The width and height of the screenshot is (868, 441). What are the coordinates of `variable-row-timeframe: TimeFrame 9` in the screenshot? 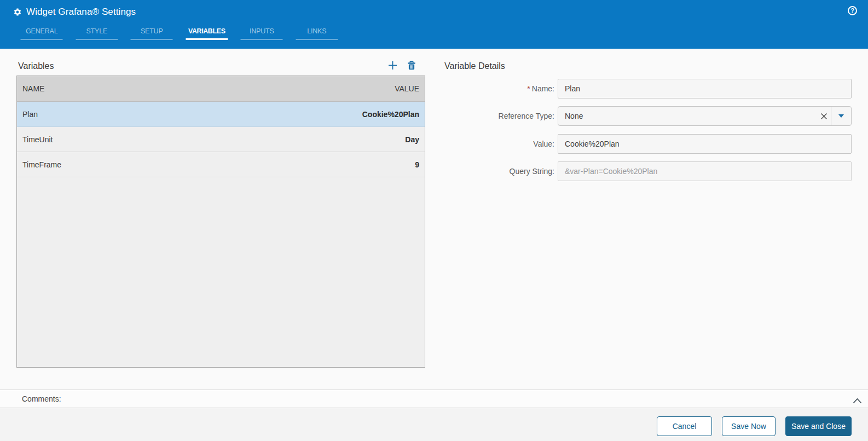 It's located at (221, 165).